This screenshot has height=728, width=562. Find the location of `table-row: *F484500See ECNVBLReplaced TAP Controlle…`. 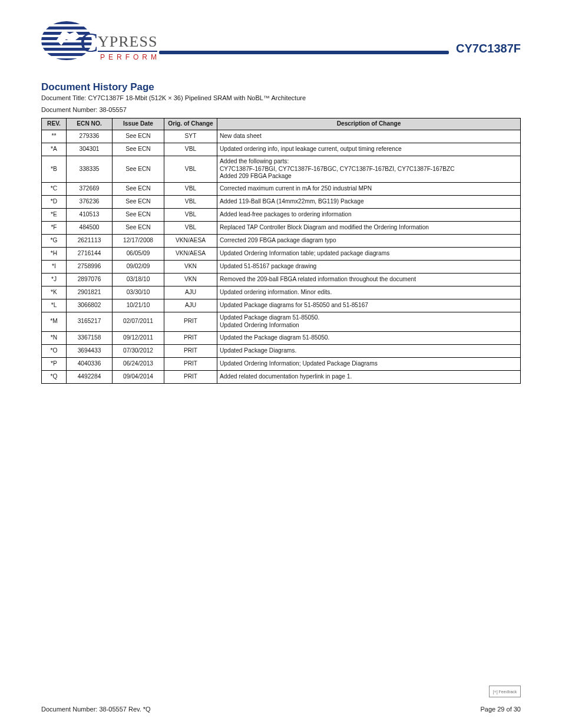

table-row: *F484500See ECNVBLReplaced TAP Controlle… is located at coordinates (282, 228).